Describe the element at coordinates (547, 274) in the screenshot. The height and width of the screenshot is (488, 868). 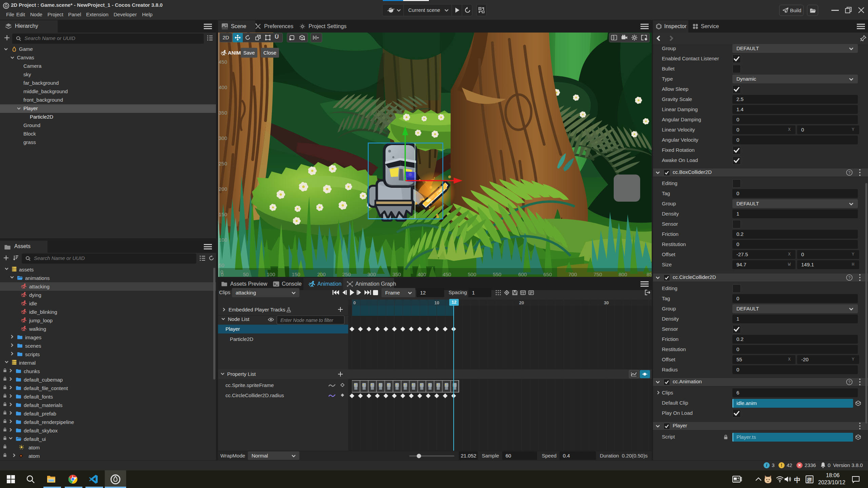
I see `svg-text: 650` at that location.